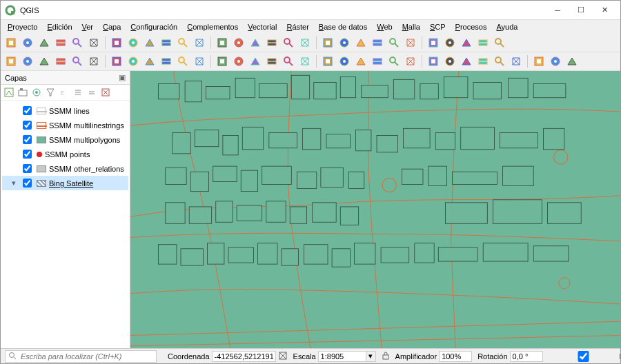  I want to click on menu-configuración: Configuración, so click(154, 27).